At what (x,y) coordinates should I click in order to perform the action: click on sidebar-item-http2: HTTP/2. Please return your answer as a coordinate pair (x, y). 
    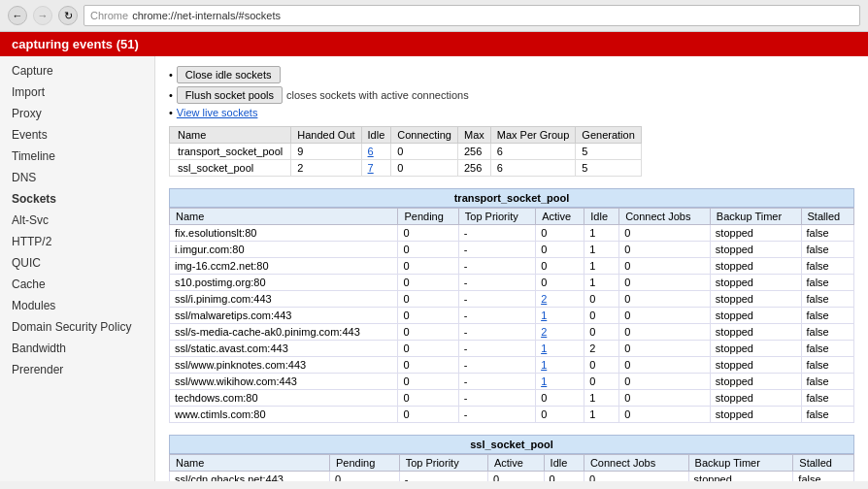
    Looking at the image, I should click on (78, 242).